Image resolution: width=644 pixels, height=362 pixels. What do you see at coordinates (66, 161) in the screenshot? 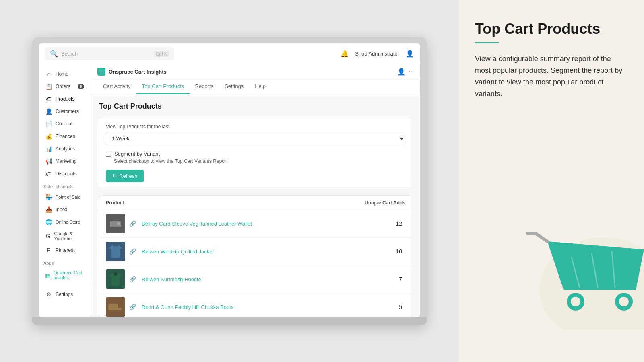
I see `sidebar-label-marketing: Marketing` at bounding box center [66, 161].